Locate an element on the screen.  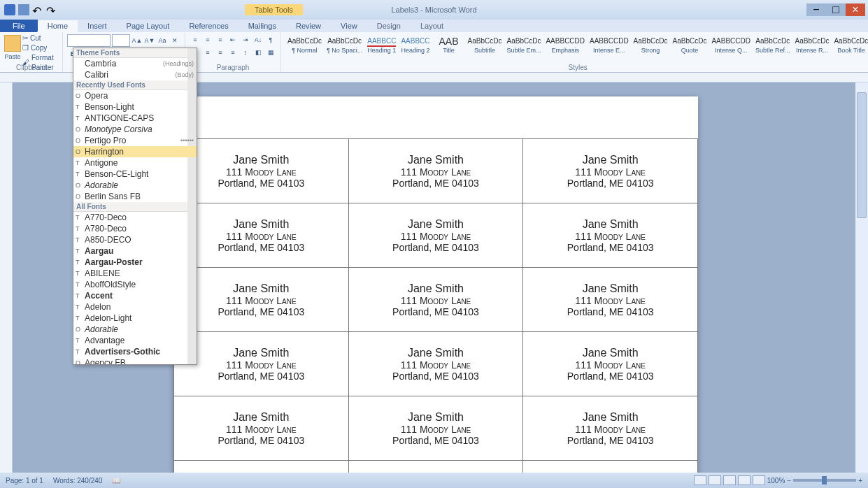
font-option: TA780-Deco is located at coordinates (135, 229).